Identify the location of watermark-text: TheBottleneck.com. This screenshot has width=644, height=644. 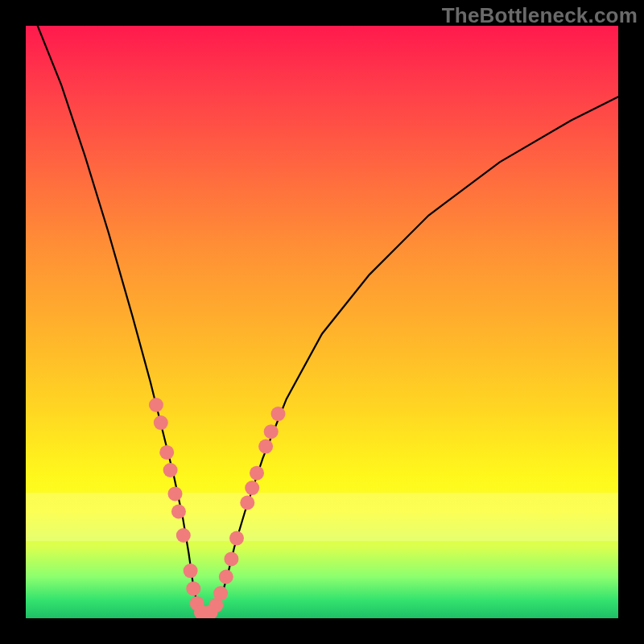
(539, 16).